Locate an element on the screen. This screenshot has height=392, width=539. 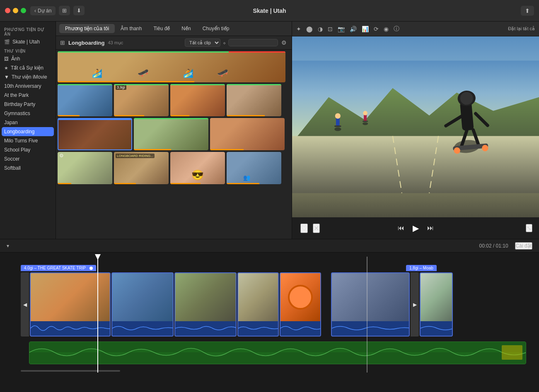
sidebar-item-all-events: ★ Tất cả Sự kiện is located at coordinates (28, 68).